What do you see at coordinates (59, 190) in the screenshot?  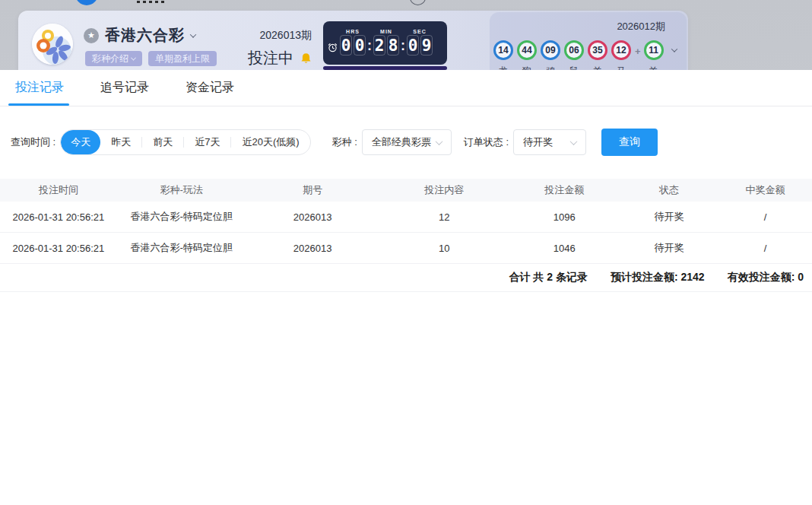 I see `column-header-bet-time: 投注时间` at bounding box center [59, 190].